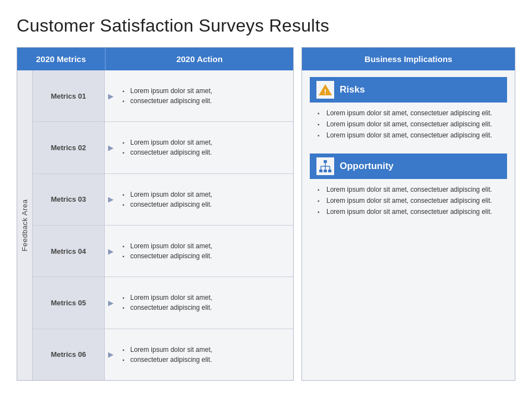 This screenshot has width=532, height=399. What do you see at coordinates (266, 25) in the screenshot?
I see `page-title: Customer Satisfaction Surveys Results` at bounding box center [266, 25].